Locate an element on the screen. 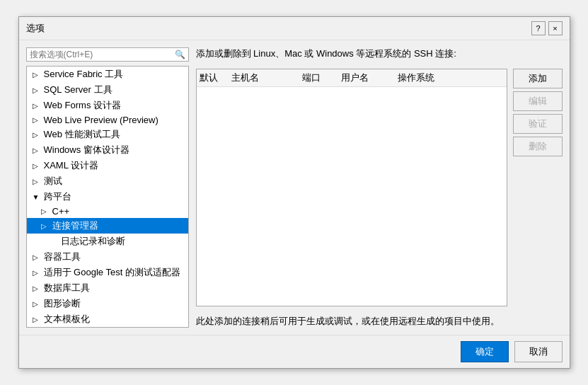 This screenshot has height=385, width=588. tree-arrow-windows-designer: ▷ is located at coordinates (37, 150).